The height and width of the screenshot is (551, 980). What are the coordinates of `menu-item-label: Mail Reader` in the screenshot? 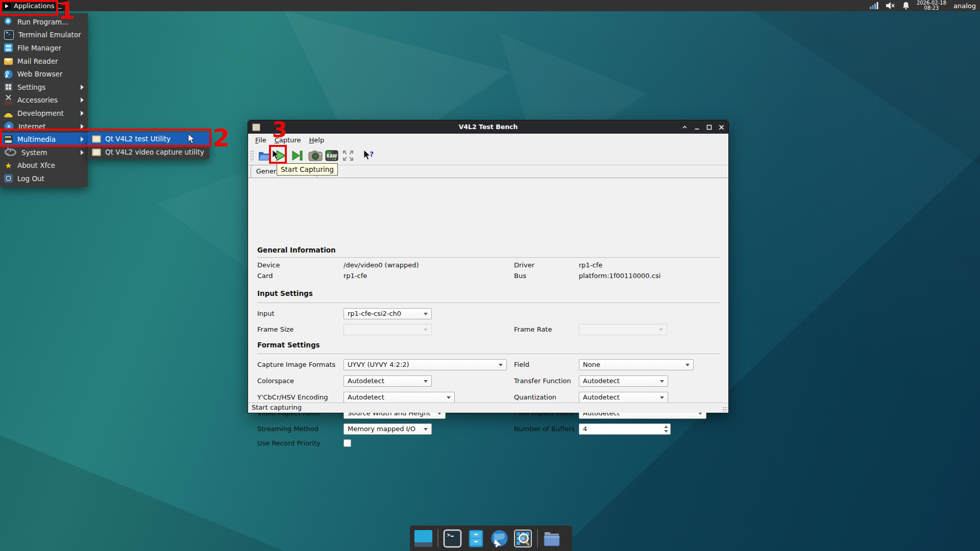 It's located at (38, 61).